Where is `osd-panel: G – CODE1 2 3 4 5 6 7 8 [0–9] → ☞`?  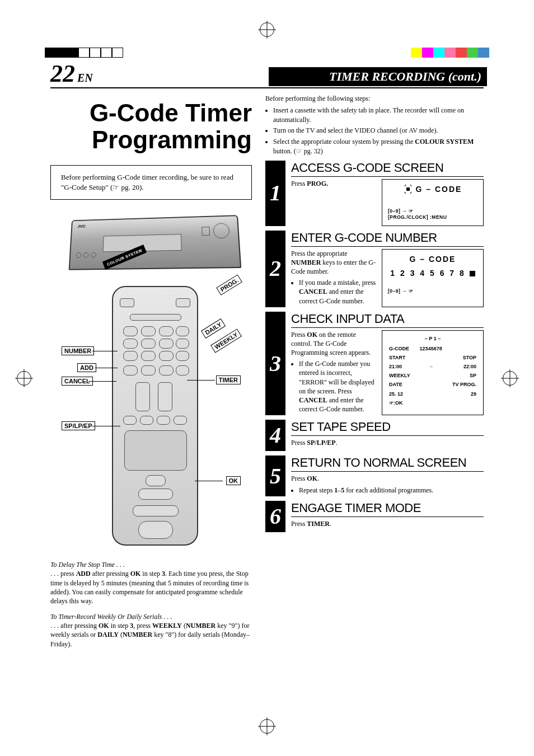
osd-panel: G – CODE1 2 3 4 5 6 7 8 [0–9] → ☞ is located at coordinates (433, 278).